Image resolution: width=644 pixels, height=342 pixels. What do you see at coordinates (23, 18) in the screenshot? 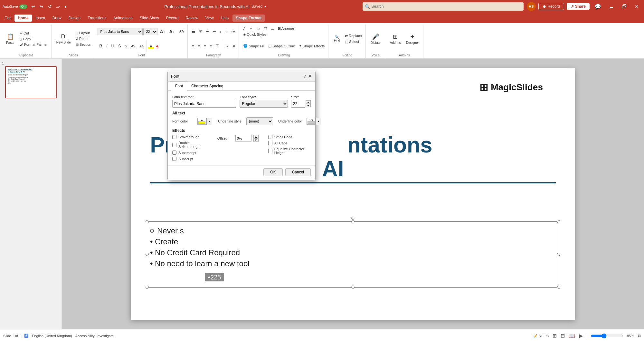
I see `menu-home: Home` at bounding box center [23, 18].